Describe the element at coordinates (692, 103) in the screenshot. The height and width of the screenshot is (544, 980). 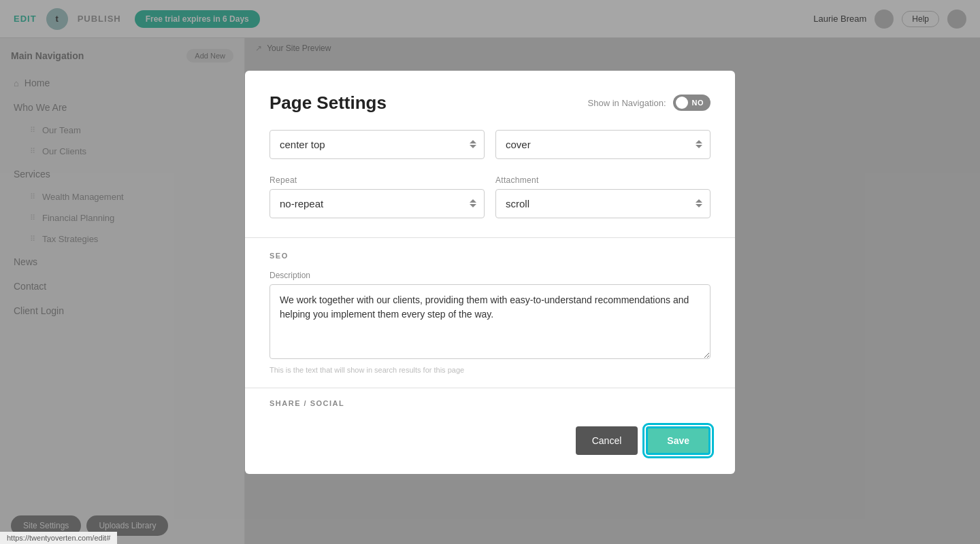
I see `show-in-navigation-toggle: NO` at that location.